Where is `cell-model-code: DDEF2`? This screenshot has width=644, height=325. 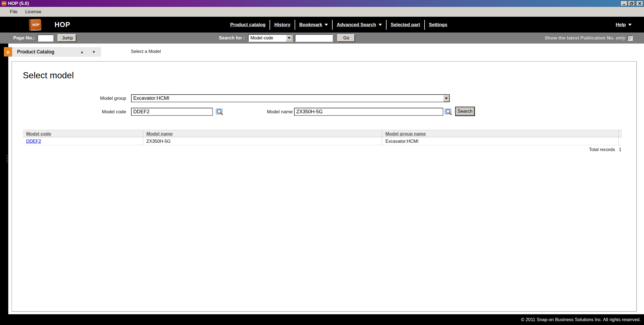
cell-model-code: DDEF2 is located at coordinates (83, 141).